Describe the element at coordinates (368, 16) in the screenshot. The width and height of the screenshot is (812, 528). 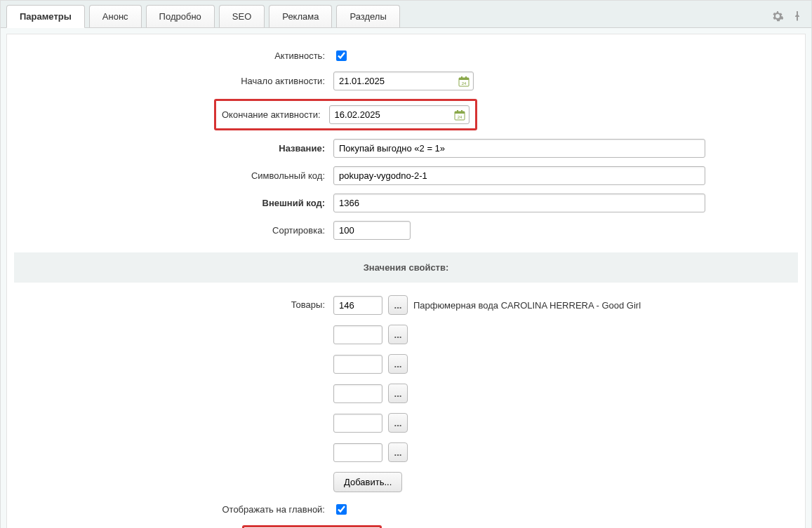
I see `tab-sections: Разделы` at that location.